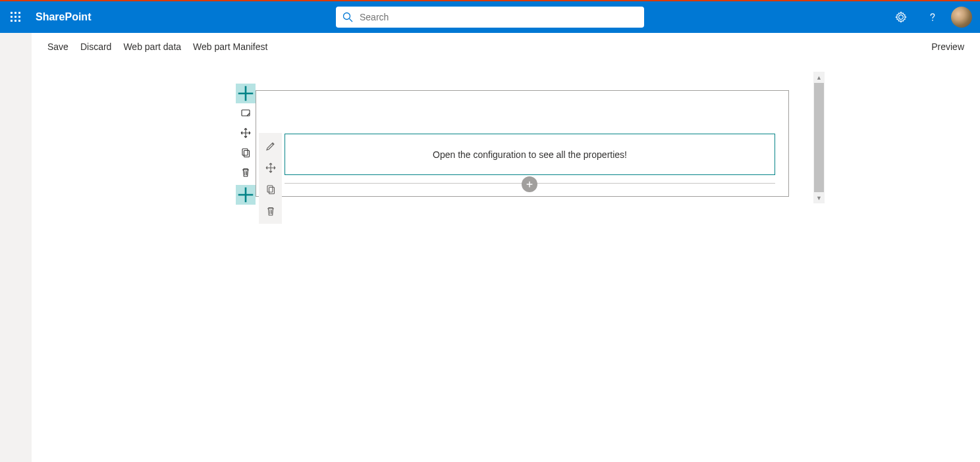 The image size is (980, 462). What do you see at coordinates (247, 144) in the screenshot?
I see `section-tools` at bounding box center [247, 144].